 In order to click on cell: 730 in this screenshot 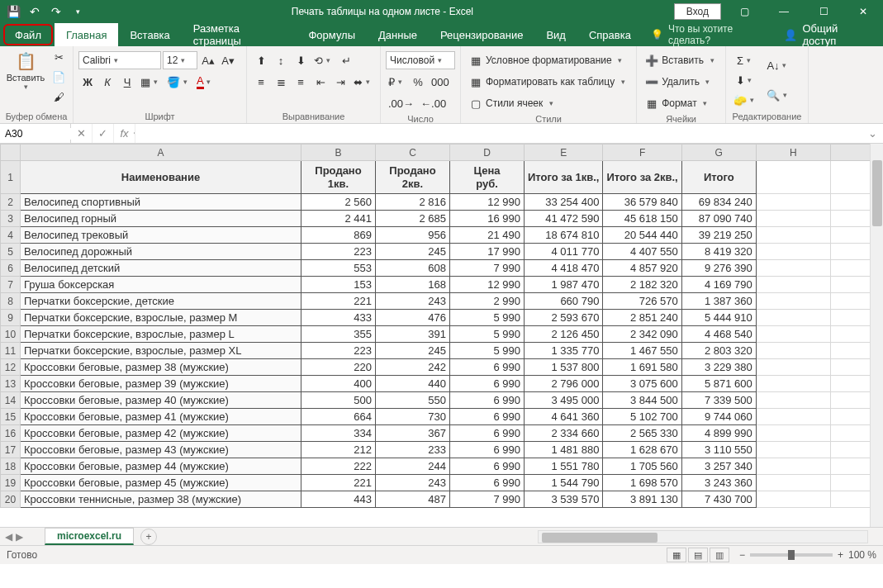, I will do `click(413, 417)`.